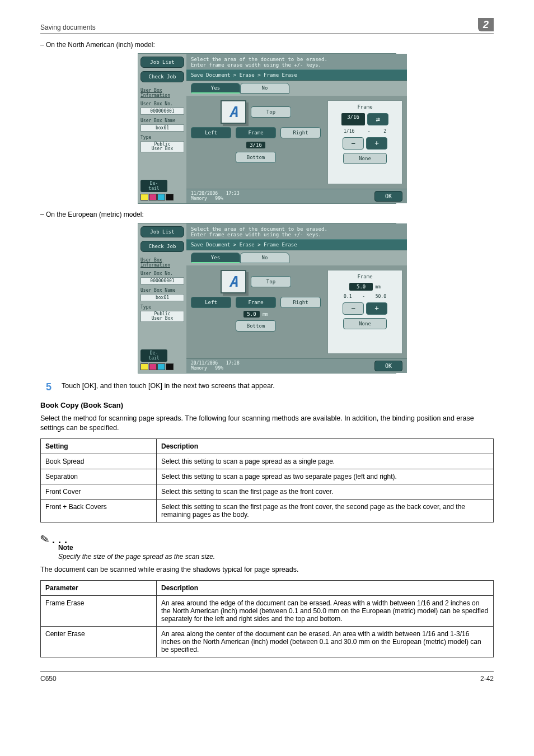  I want to click on reset-button: ⇄, so click(378, 119).